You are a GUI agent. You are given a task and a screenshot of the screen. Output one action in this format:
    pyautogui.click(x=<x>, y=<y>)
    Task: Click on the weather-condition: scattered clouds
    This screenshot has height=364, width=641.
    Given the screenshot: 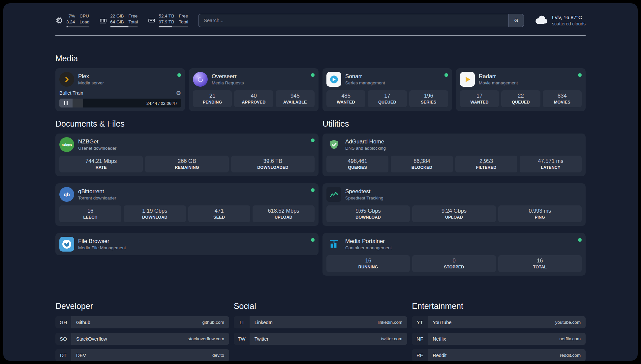 What is the action you would take?
    pyautogui.click(x=569, y=24)
    